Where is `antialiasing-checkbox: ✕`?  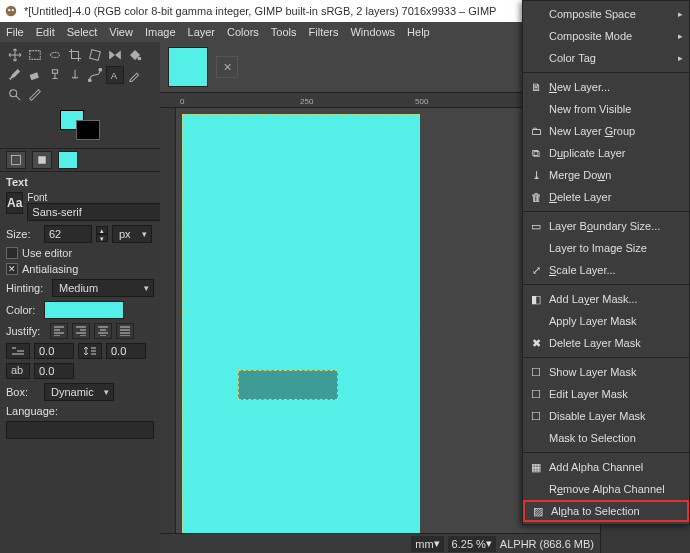 antialiasing-checkbox: ✕ is located at coordinates (12, 269).